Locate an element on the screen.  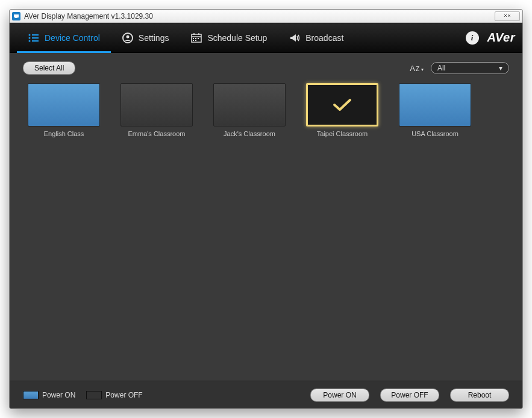
legend-power-on: Power ON is located at coordinates (49, 395).